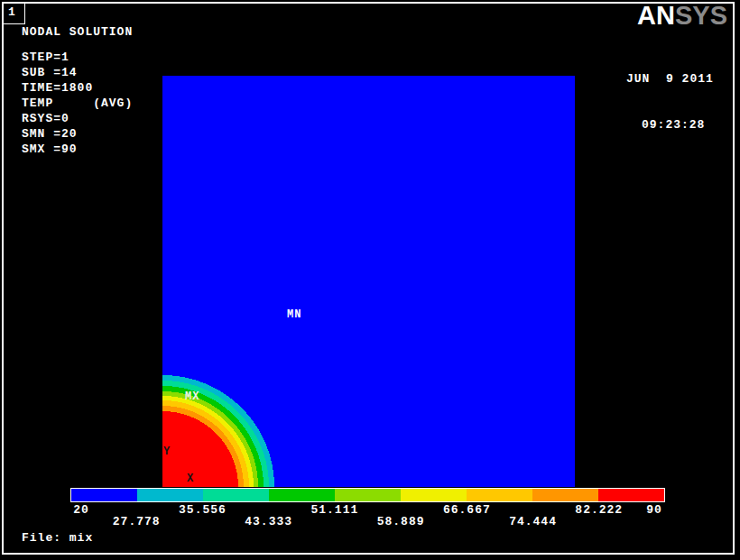 The height and width of the screenshot is (560, 740). Describe the element at coordinates (368, 495) in the screenshot. I see `legend-color-bar` at that location.